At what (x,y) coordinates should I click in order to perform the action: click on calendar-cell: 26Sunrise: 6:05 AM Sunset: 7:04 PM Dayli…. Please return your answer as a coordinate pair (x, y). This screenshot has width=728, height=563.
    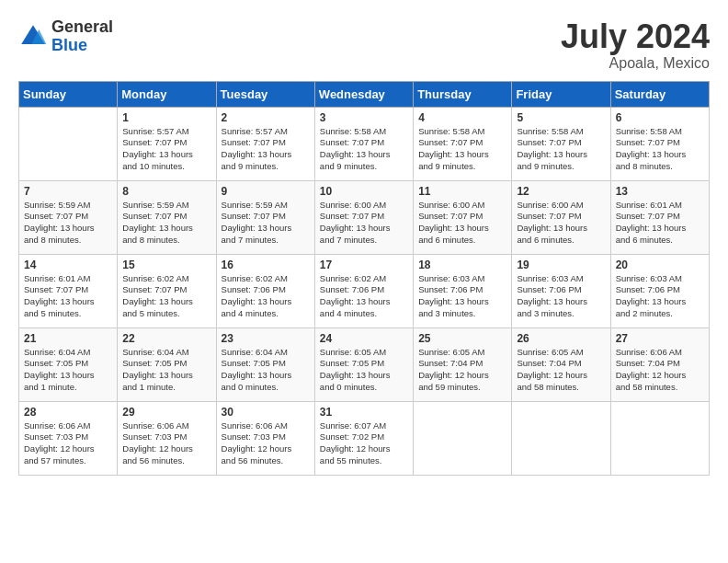
    Looking at the image, I should click on (561, 364).